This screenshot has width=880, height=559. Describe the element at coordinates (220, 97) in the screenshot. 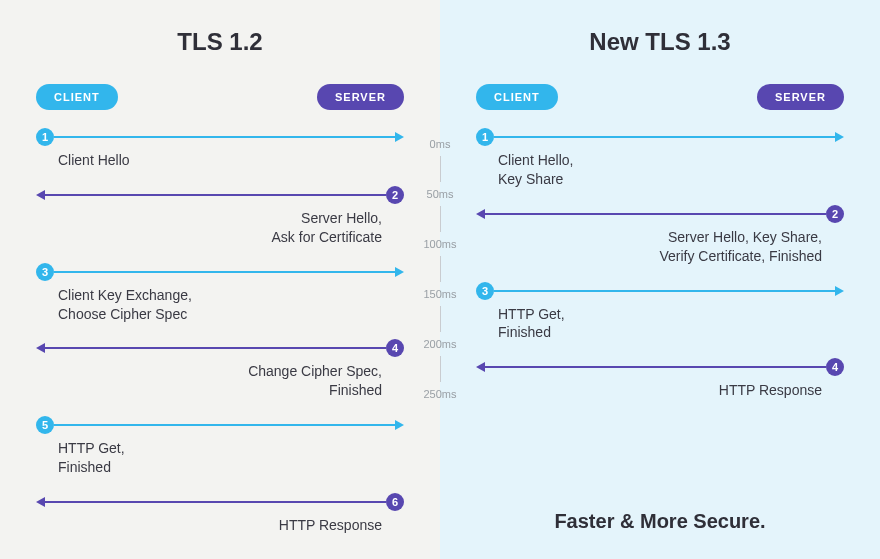

I see `tls12-badges: CLIENT SERVER` at that location.